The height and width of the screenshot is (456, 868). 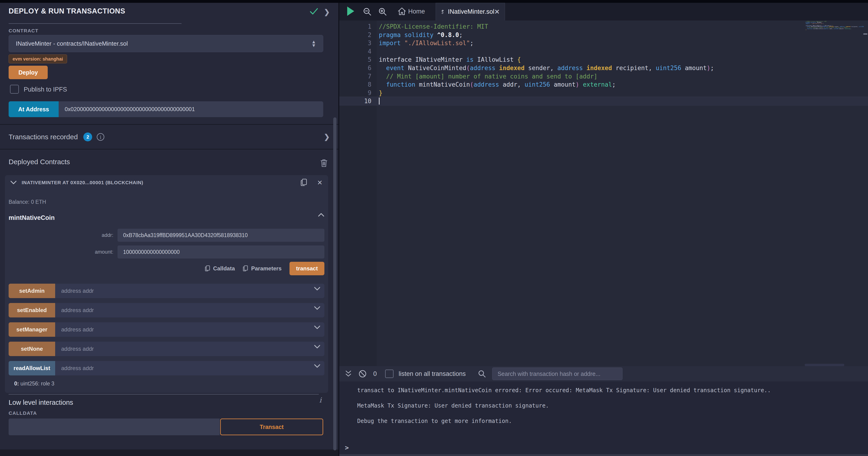 I want to click on line-number: 4, so click(x=355, y=51).